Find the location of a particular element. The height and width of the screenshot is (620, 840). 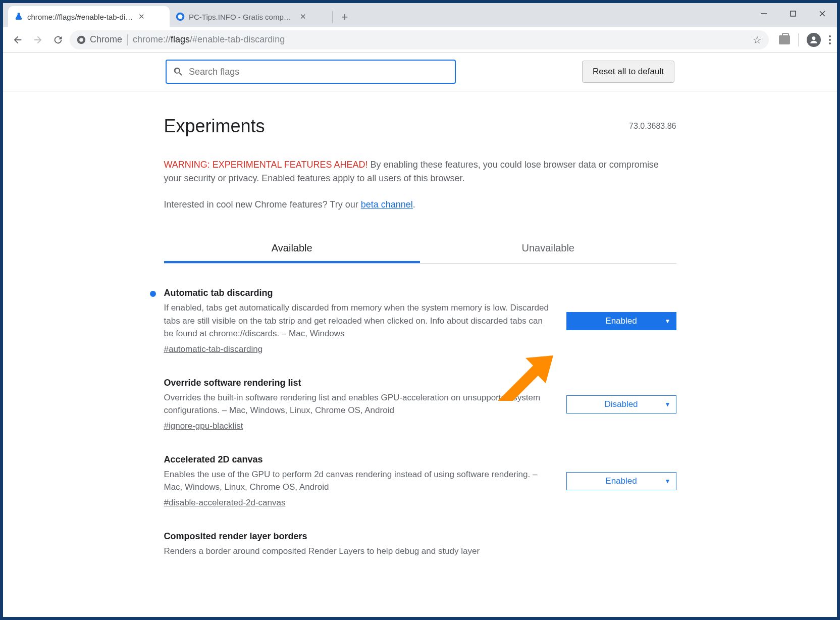

flag-title: Composited render layer borders is located at coordinates (420, 536).